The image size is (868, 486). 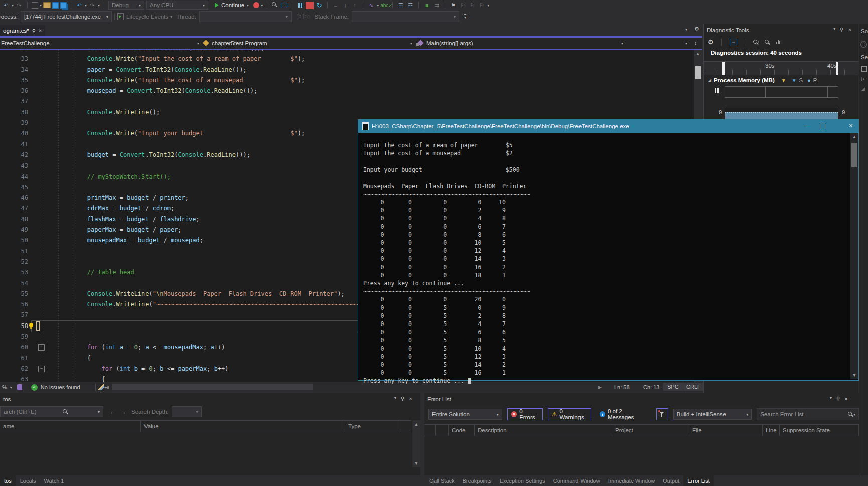 I want to click on pause-events-icon, so click(x=717, y=90).